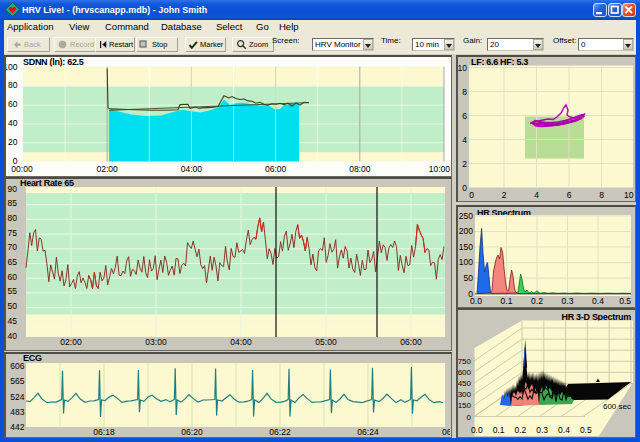 The height and width of the screenshot is (442, 640). What do you see at coordinates (13, 189) in the screenshot?
I see `svg-text: 90` at bounding box center [13, 189].